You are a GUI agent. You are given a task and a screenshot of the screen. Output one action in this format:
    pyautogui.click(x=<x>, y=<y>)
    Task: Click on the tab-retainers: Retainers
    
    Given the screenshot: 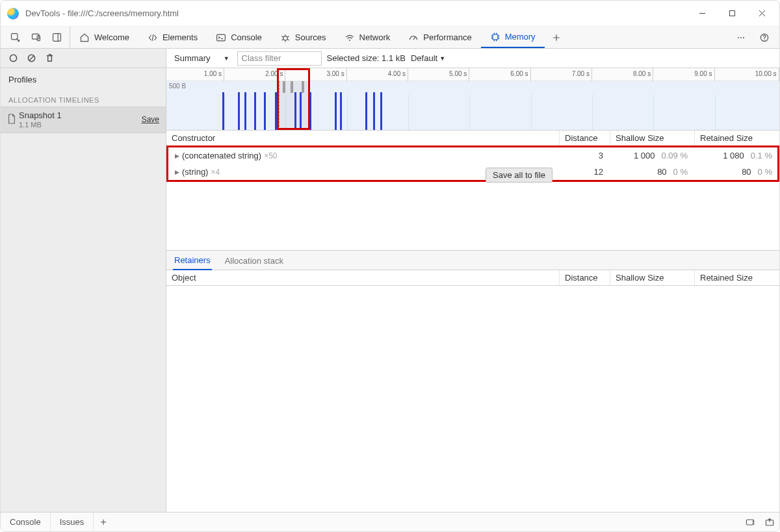 What is the action you would take?
    pyautogui.click(x=192, y=261)
    